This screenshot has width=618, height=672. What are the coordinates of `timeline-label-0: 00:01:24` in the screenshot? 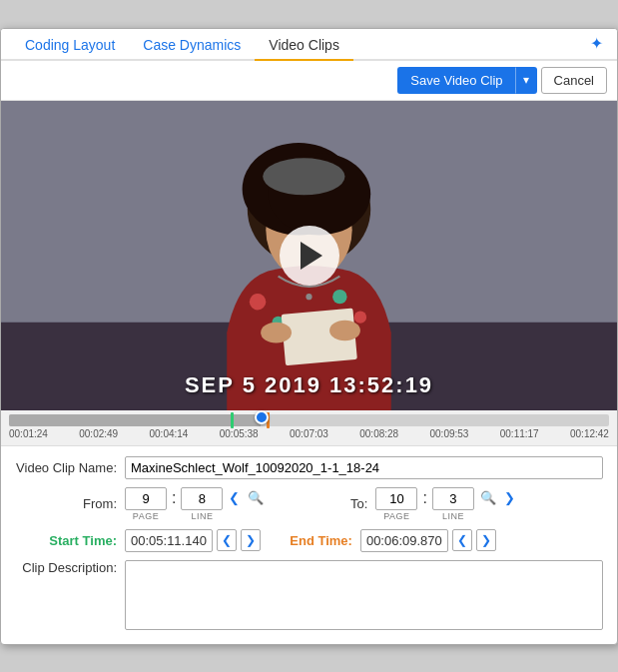 It's located at (28, 433).